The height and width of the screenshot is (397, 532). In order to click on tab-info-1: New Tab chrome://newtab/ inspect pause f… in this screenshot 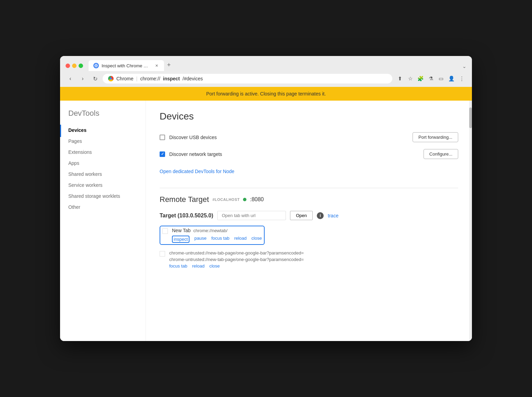, I will do `click(217, 235)`.